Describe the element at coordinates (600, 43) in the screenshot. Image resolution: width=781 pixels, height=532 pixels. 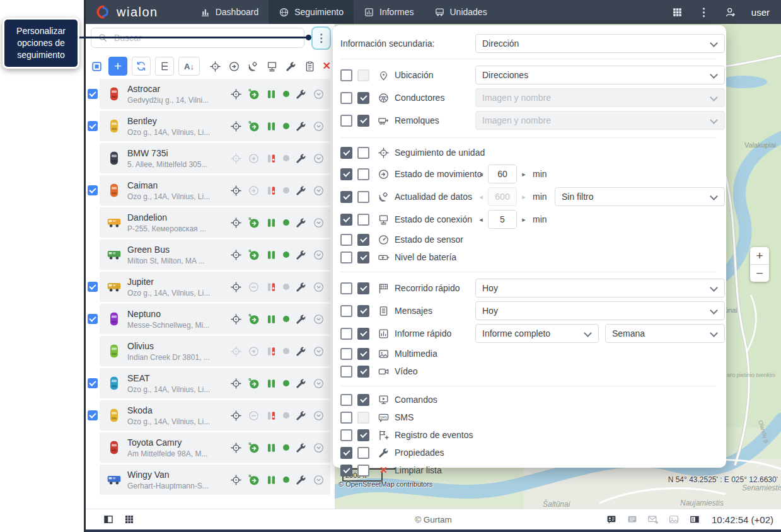
I see `secondary-info-select: Dirección` at that location.